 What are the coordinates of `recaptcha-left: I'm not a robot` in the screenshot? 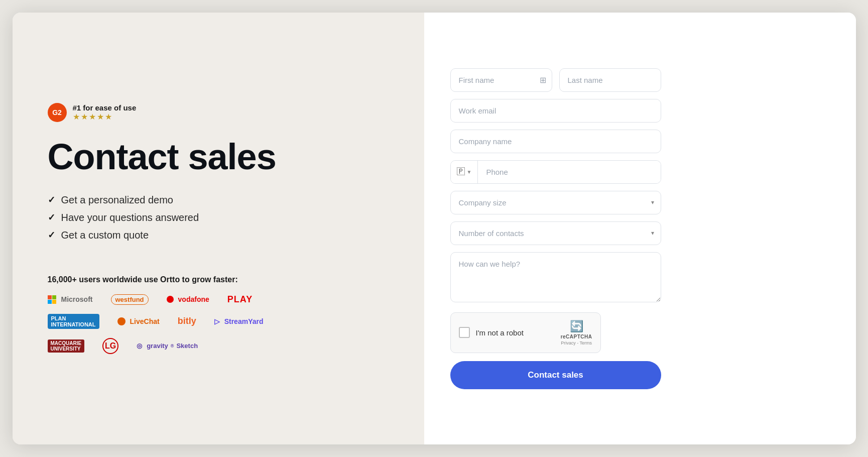 It's located at (491, 332).